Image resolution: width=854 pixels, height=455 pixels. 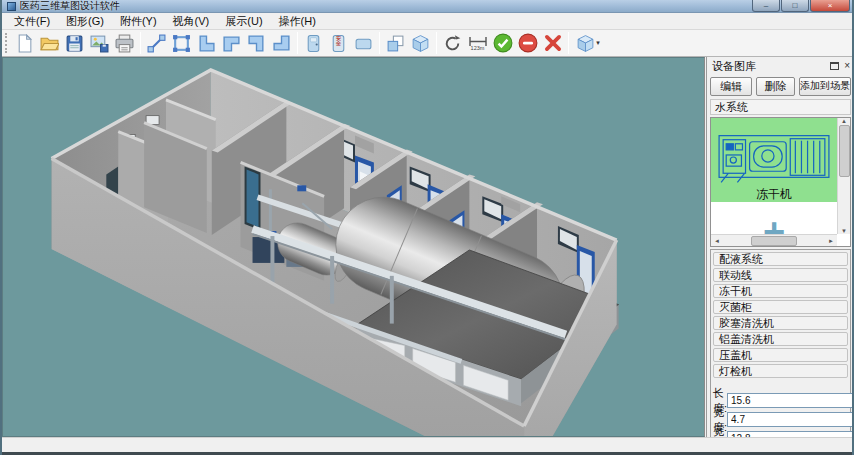 What do you see at coordinates (100, 44) in the screenshot?
I see `image-export-icon` at bounding box center [100, 44].